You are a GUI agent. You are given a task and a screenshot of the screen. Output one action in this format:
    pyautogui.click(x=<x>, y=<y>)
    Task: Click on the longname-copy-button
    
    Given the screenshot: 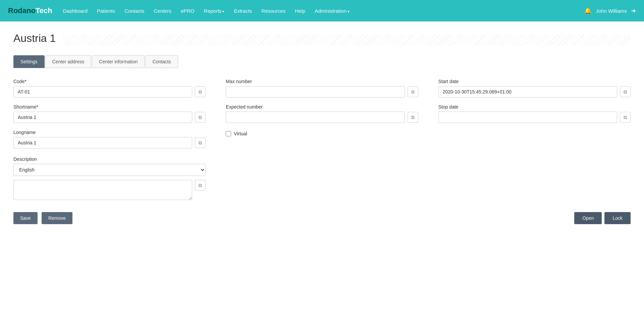 What is the action you would take?
    pyautogui.click(x=200, y=143)
    